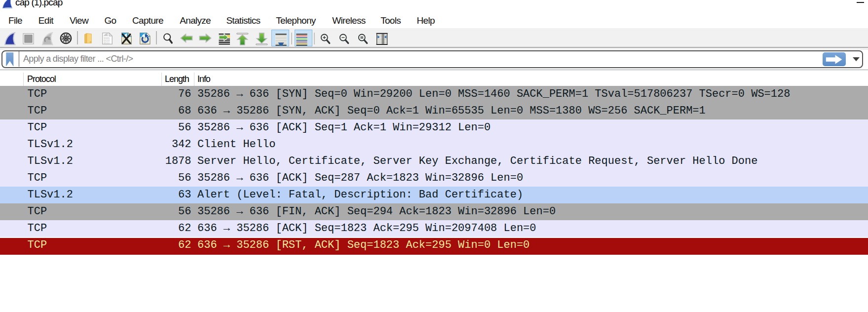 This screenshot has height=312, width=868. Describe the element at coordinates (107, 43) in the screenshot. I see `svg-text: 0111` at that location.